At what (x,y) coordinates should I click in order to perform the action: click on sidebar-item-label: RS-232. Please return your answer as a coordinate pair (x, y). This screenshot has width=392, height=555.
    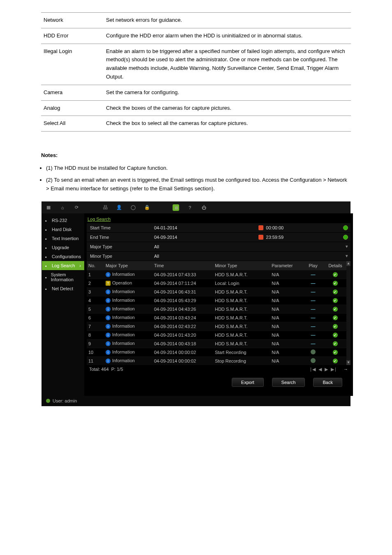
    Looking at the image, I should click on (59, 220).